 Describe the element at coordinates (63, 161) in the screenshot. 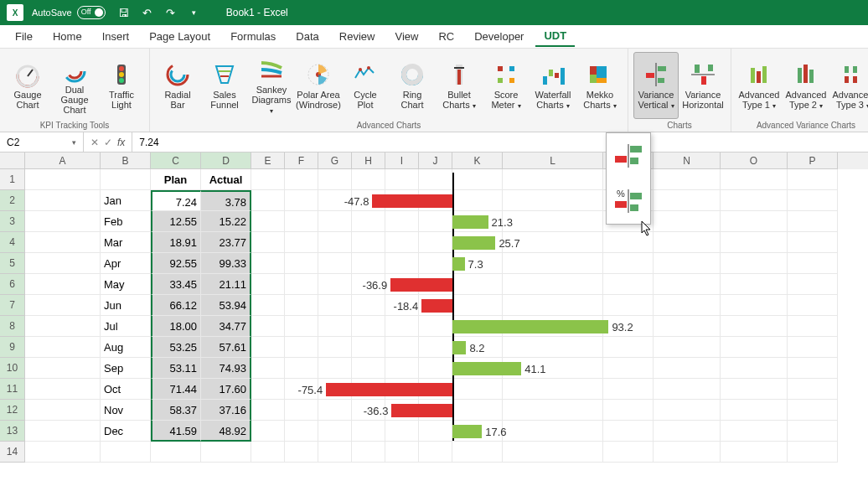

I see `column-header-A: A` at that location.